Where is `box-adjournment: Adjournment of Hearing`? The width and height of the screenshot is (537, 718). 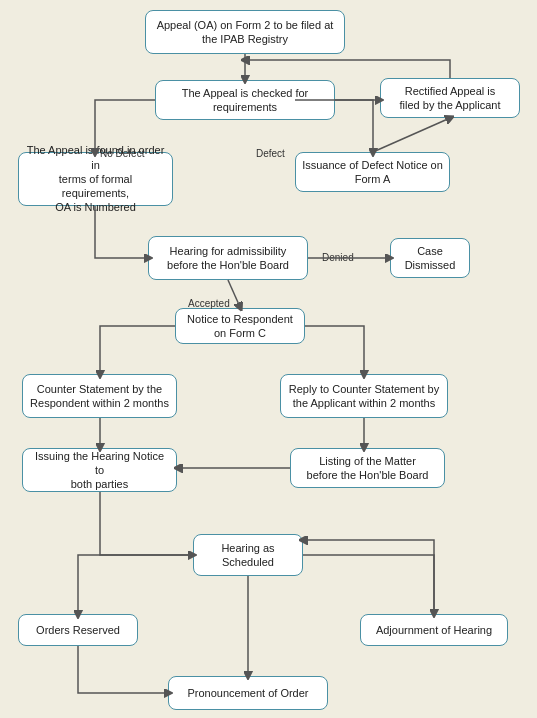
box-adjournment: Adjournment of Hearing is located at coordinates (434, 630).